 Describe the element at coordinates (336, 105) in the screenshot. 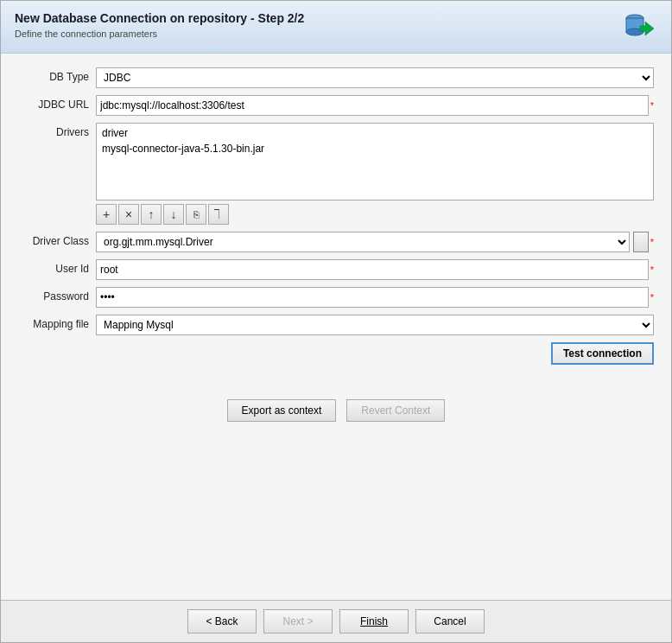

I see `jdbc-url-row: JDBC URL *` at that location.